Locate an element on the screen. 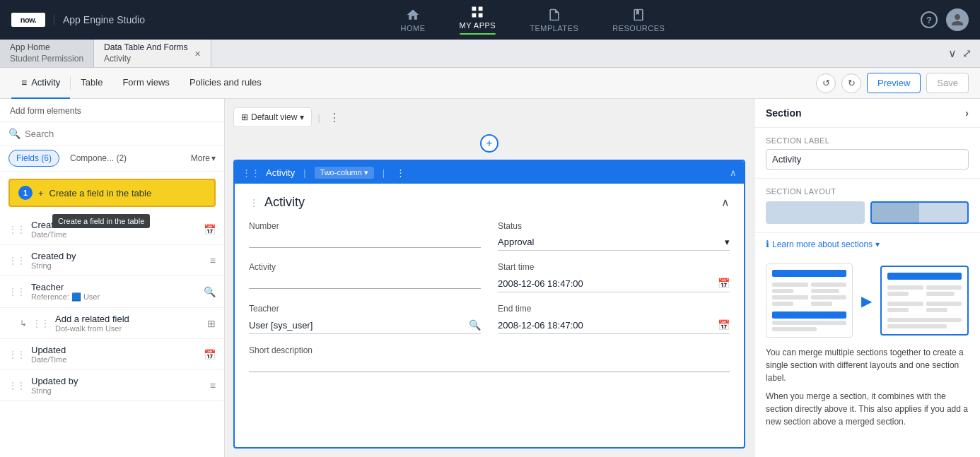 The width and height of the screenshot is (980, 457). undo-button: ↺ is located at coordinates (826, 83).